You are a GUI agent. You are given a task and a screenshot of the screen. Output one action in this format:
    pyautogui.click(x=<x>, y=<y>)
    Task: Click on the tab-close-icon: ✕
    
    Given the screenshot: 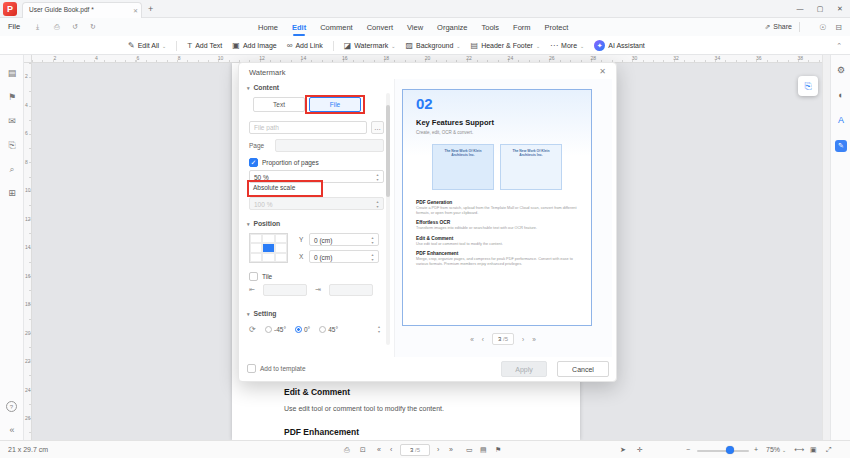 What is the action you would take?
    pyautogui.click(x=136, y=11)
    